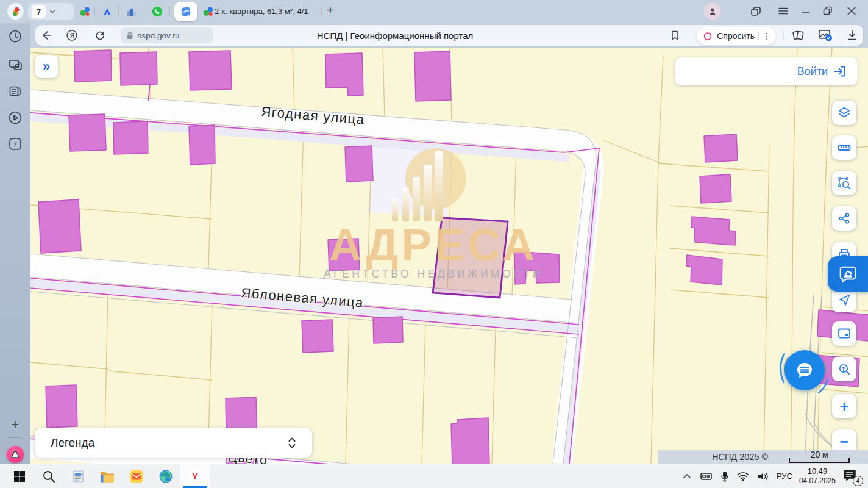  Describe the element at coordinates (844, 406) in the screenshot. I see `zoom-in-button: +` at that location.